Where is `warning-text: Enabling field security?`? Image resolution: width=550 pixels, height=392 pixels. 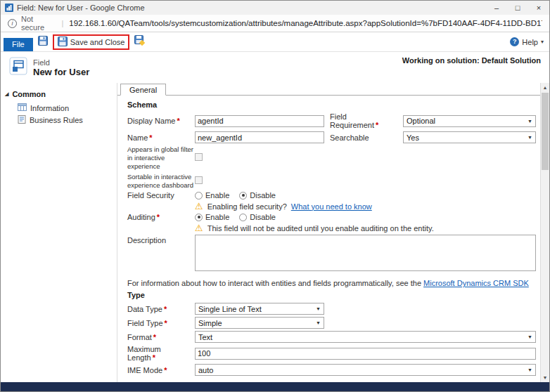 warning-text: Enabling field security? is located at coordinates (248, 207).